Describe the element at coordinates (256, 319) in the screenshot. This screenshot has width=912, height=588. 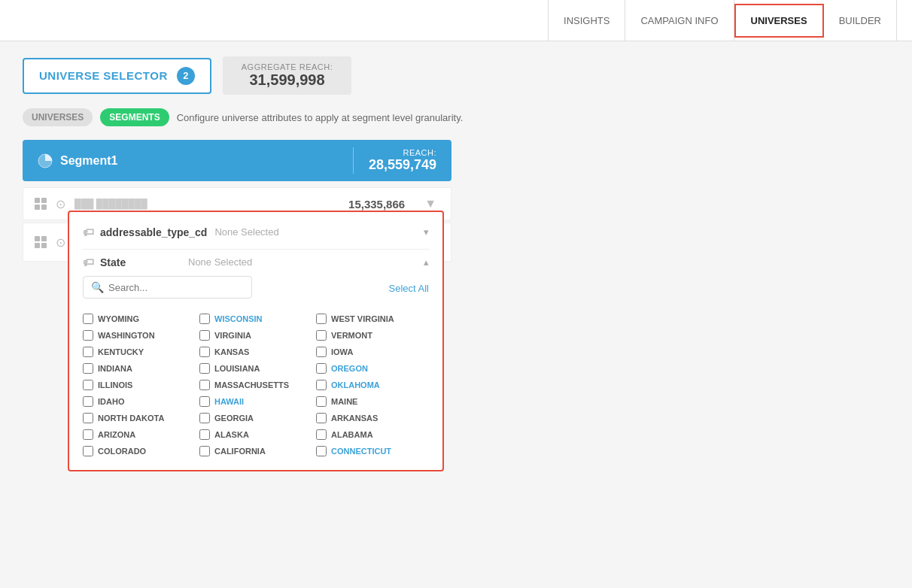
I see `state-checkbox-item: WISCONSIN` at that location.